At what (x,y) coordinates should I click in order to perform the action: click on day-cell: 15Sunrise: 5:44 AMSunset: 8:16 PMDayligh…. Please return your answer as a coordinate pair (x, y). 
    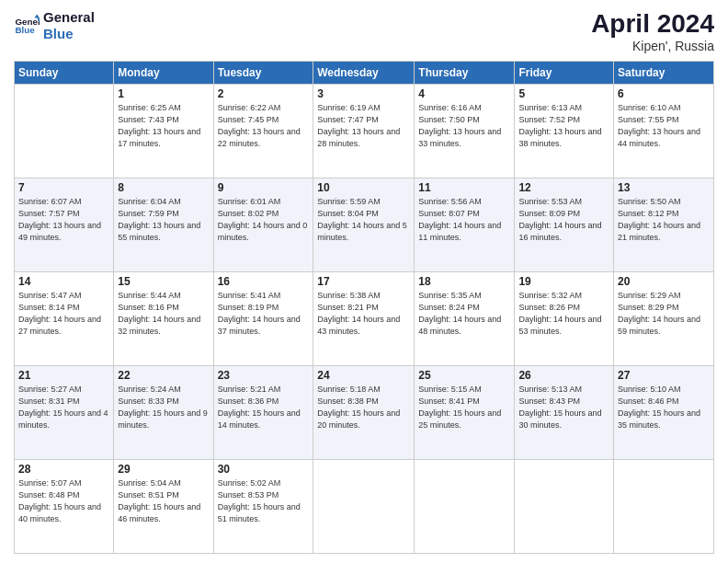
    Looking at the image, I should click on (164, 319).